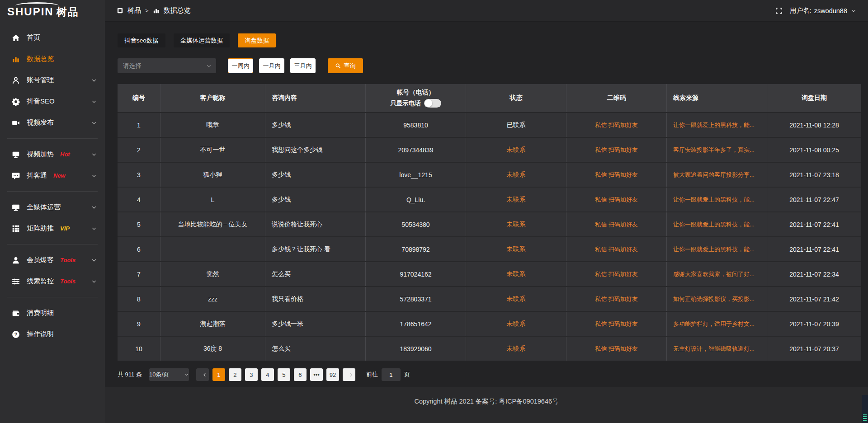 The height and width of the screenshot is (423, 868). I want to click on logo-text-cn: 树品, so click(68, 12).